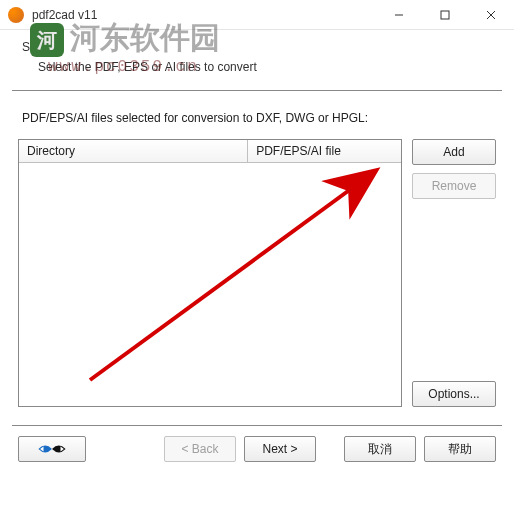 Image resolution: width=514 pixels, height=513 pixels. Describe the element at coordinates (16, 15) in the screenshot. I see `app-icon` at that location.